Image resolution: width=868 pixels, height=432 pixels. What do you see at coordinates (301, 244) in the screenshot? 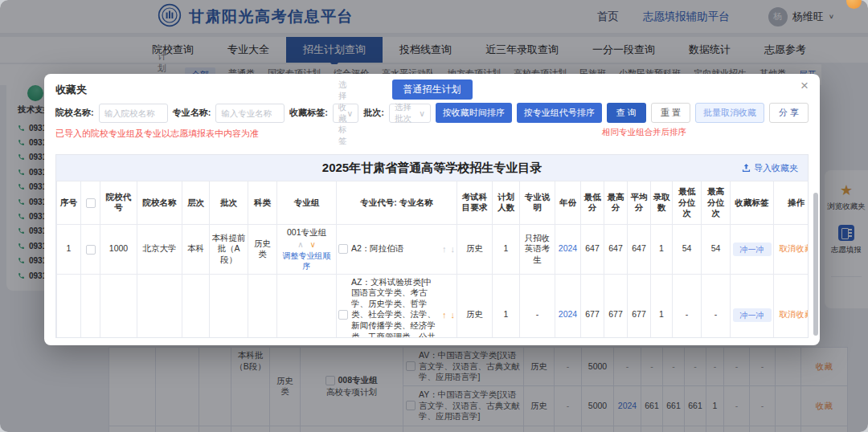
I see `move-group-up-icon: ∧` at bounding box center [301, 244].